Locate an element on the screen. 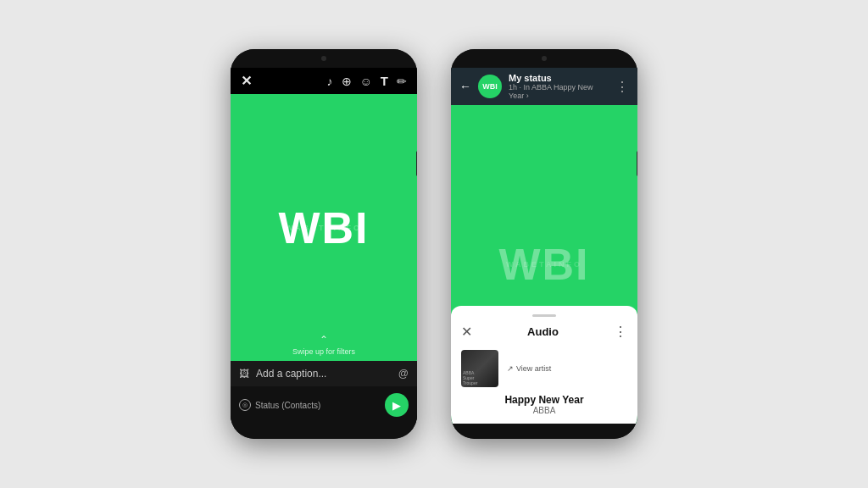 This screenshot has height=488, width=868. toolbar-icons: ♪ ⊕ ☺ T ✏ is located at coordinates (367, 81).